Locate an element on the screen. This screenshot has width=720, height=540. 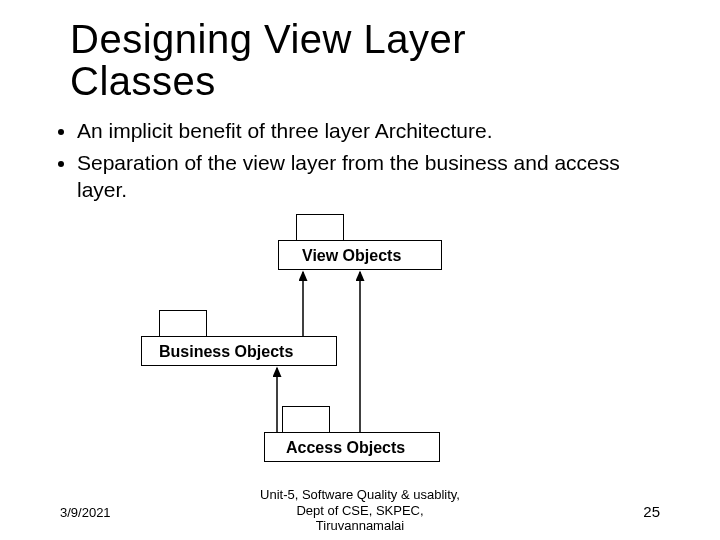
title-line-2: Classes is located at coordinates (143, 81).